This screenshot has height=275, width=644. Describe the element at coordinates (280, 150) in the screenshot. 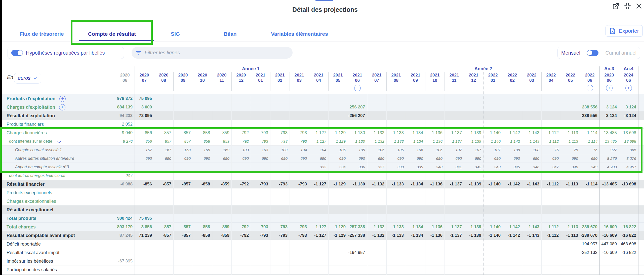

I see `cell: 103` at that location.